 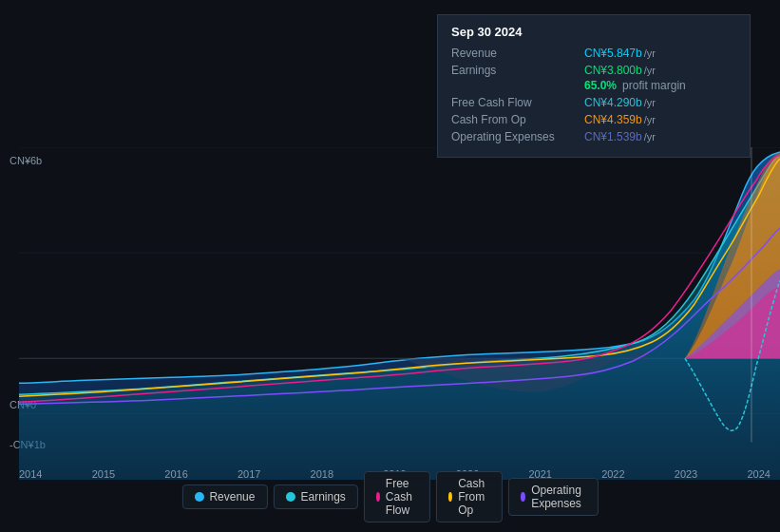 I want to click on tooltip-value-opex: CN¥1.539b/yr, so click(x=660, y=137).